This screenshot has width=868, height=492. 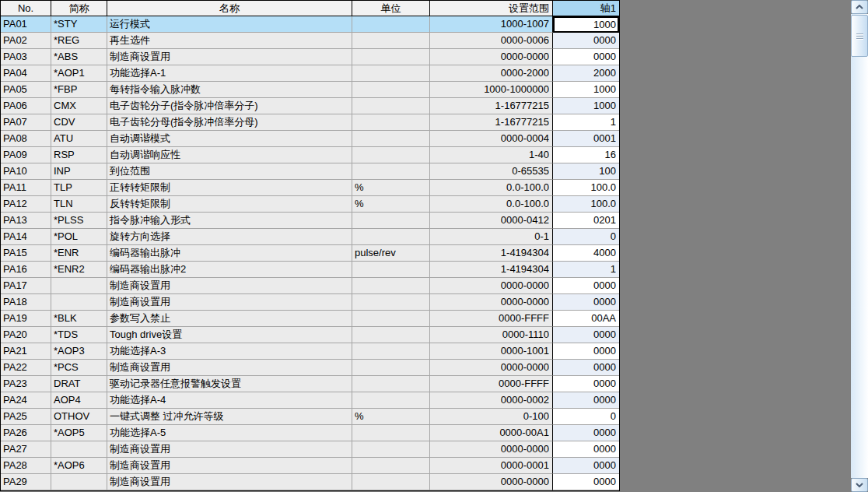 What do you see at coordinates (79, 221) in the screenshot?
I see `cell-abbr: *PLSS` at bounding box center [79, 221].